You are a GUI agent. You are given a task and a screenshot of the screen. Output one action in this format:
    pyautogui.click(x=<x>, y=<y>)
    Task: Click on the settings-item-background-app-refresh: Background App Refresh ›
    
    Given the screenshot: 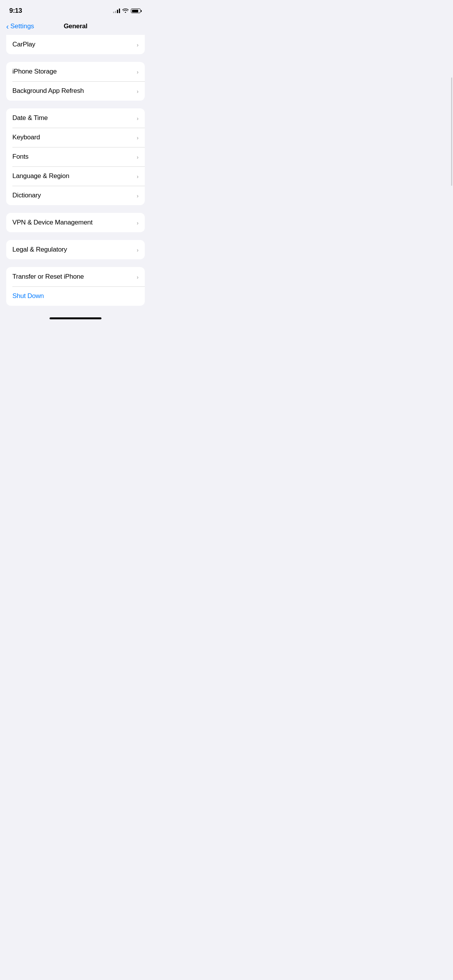 What is the action you would take?
    pyautogui.click(x=76, y=91)
    